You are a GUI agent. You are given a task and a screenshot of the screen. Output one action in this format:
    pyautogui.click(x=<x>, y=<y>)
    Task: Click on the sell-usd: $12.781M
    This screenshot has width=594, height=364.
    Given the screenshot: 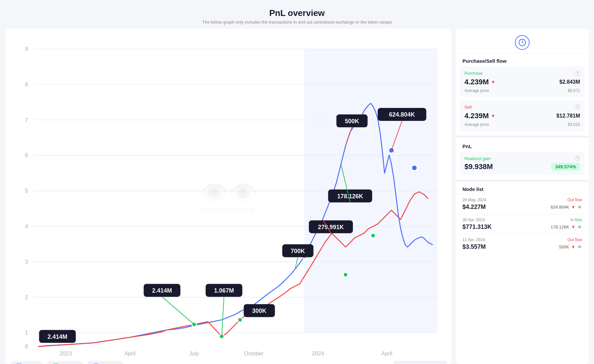 What is the action you would take?
    pyautogui.click(x=568, y=116)
    